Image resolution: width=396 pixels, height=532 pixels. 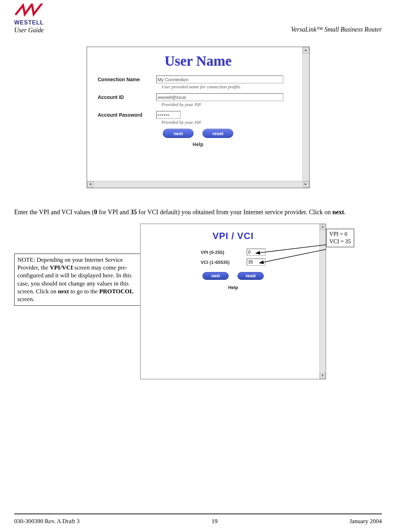 What do you see at coordinates (116, 292) in the screenshot?
I see `note-bold-protocol: PROTOCOL` at bounding box center [116, 292].